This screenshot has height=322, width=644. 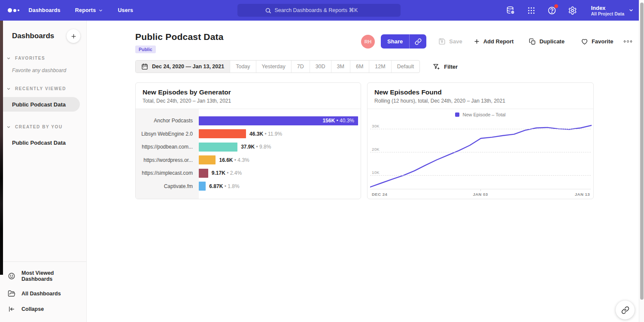 I want to click on bar-category-label: Anchor Podcasts, so click(x=167, y=121).